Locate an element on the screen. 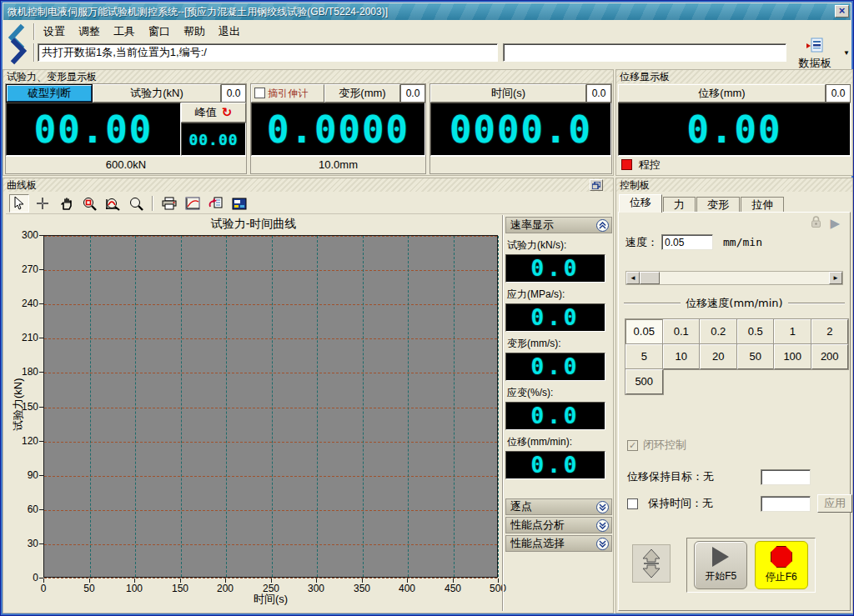  window-title: 微机控制电液伺服万能试验机测控系统--[预应力混凝土用钢绞线试验(GB/T522… is located at coordinates (195, 12).